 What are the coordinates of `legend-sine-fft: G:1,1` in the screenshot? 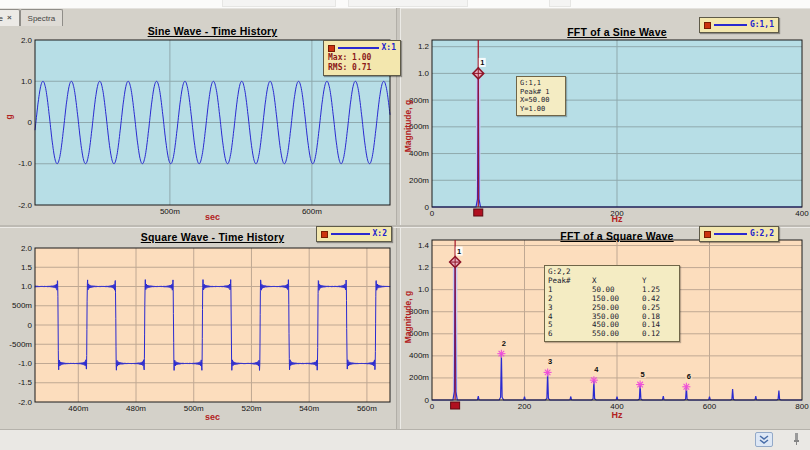 It's located at (739, 25).